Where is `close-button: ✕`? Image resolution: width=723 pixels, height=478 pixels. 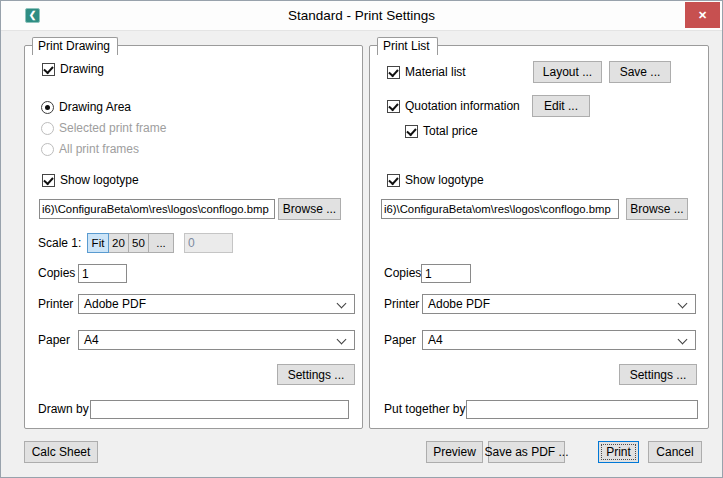
close-button: ✕ is located at coordinates (702, 15).